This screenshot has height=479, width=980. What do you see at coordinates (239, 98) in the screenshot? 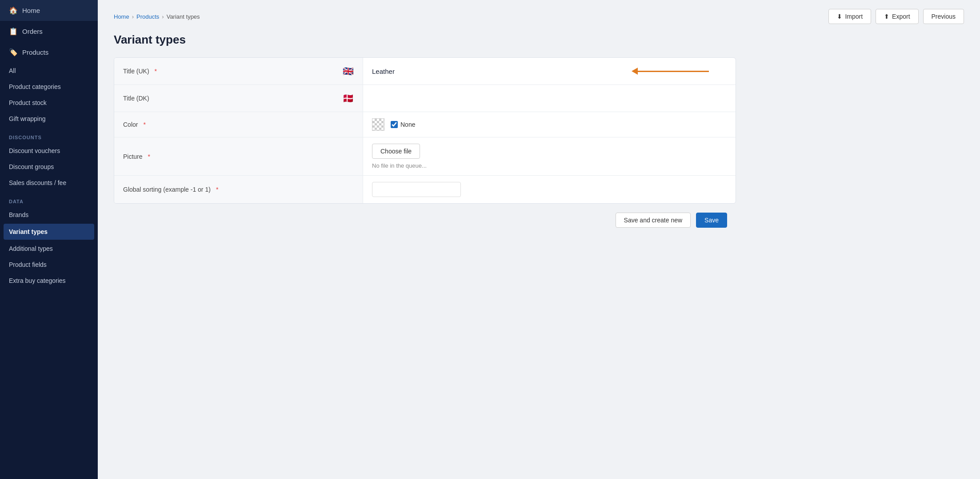
I see `label-title-dk: Title (DK) 🇩🇰` at bounding box center [239, 98].